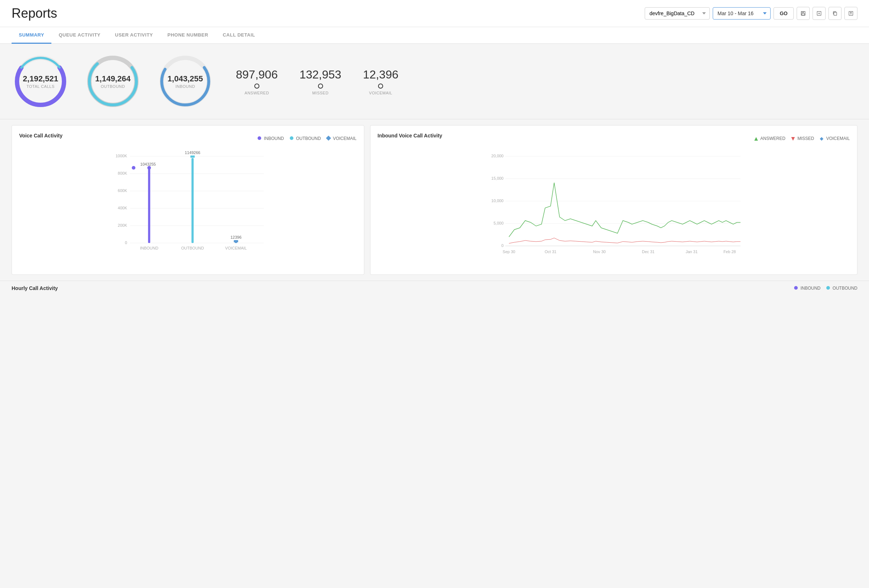 The image size is (869, 588). I want to click on voicemail-stat: 12,396 VOICEMAIL, so click(381, 81).